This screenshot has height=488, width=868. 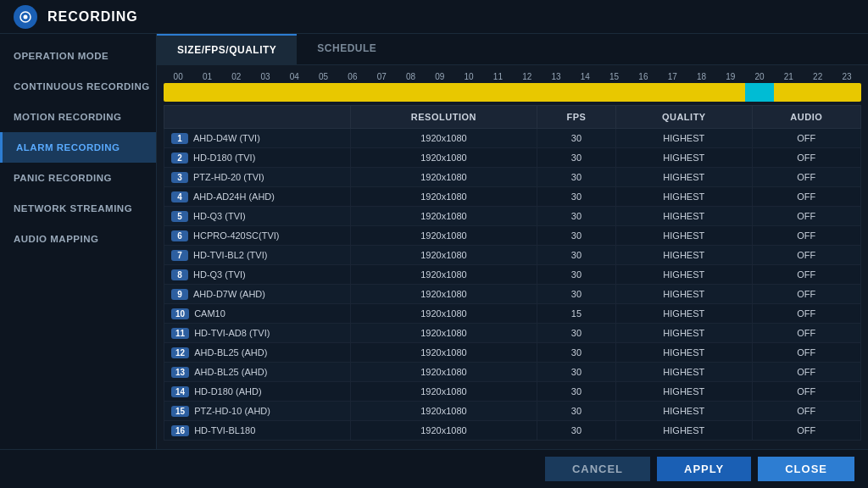 What do you see at coordinates (513, 391) in the screenshot?
I see `table-row: 14HD-D180 (AHD)1920x108030HIGHESTOFF` at bounding box center [513, 391].